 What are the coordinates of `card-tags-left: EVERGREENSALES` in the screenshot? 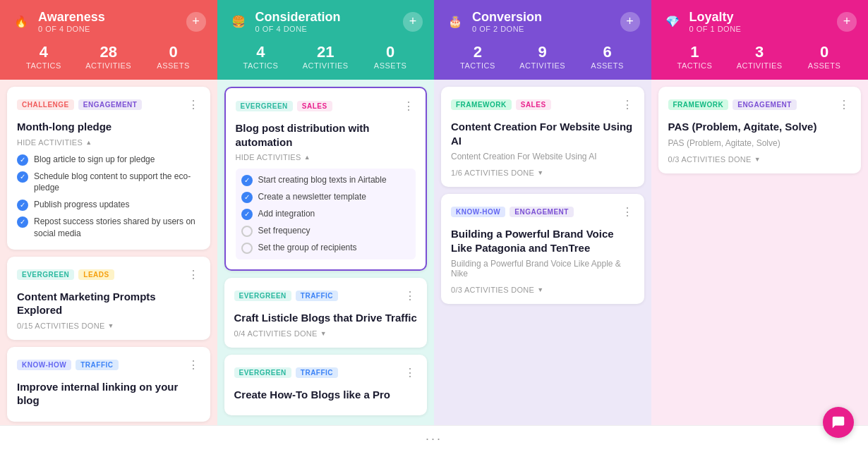 It's located at (284, 106).